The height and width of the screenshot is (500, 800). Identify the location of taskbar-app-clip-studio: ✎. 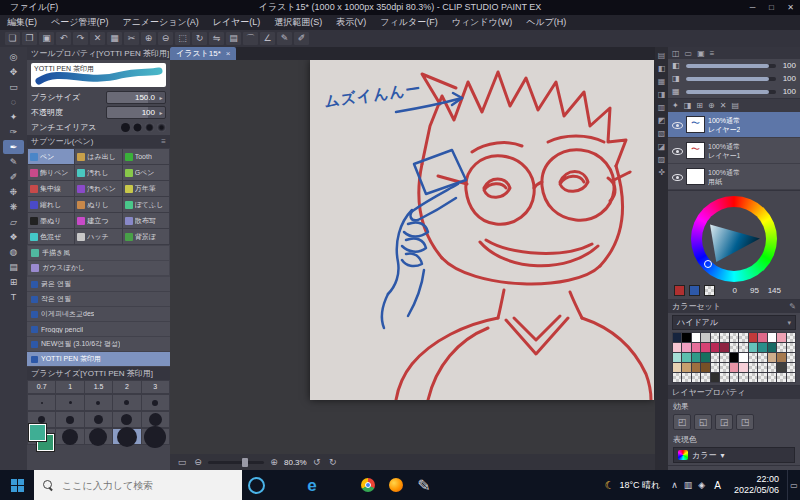
(424, 485).